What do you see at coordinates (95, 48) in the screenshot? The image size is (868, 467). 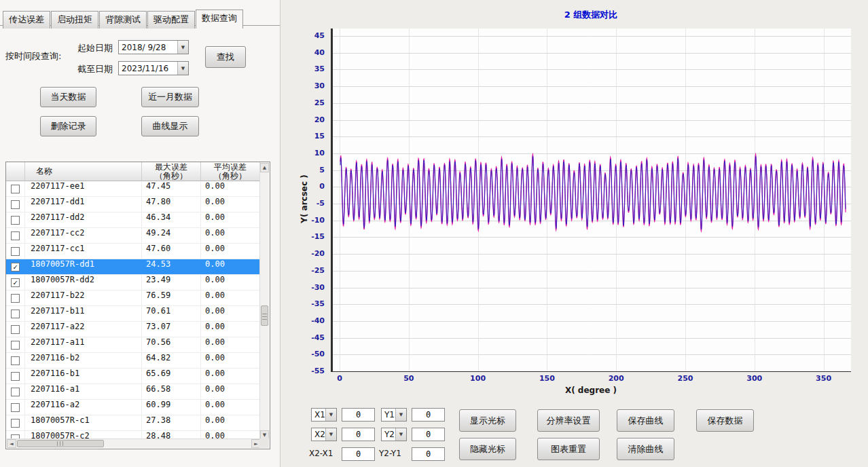 I see `start-date-label: 起始日期` at bounding box center [95, 48].